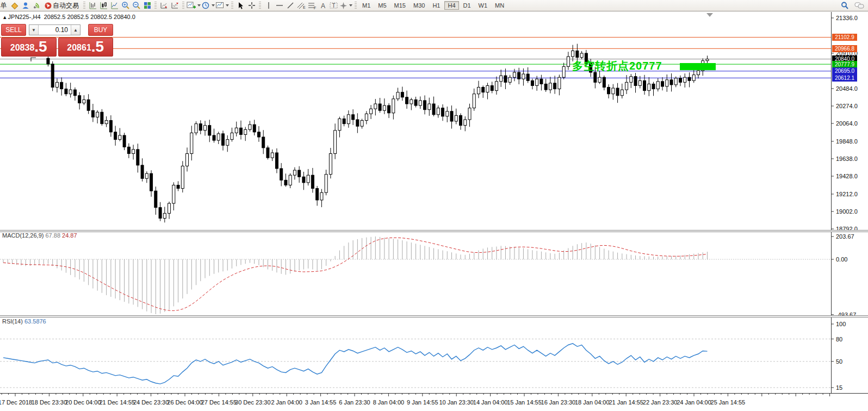 The height and width of the screenshot is (411, 868). Describe the element at coordinates (194, 5) in the screenshot. I see `new-chart-button` at that location.